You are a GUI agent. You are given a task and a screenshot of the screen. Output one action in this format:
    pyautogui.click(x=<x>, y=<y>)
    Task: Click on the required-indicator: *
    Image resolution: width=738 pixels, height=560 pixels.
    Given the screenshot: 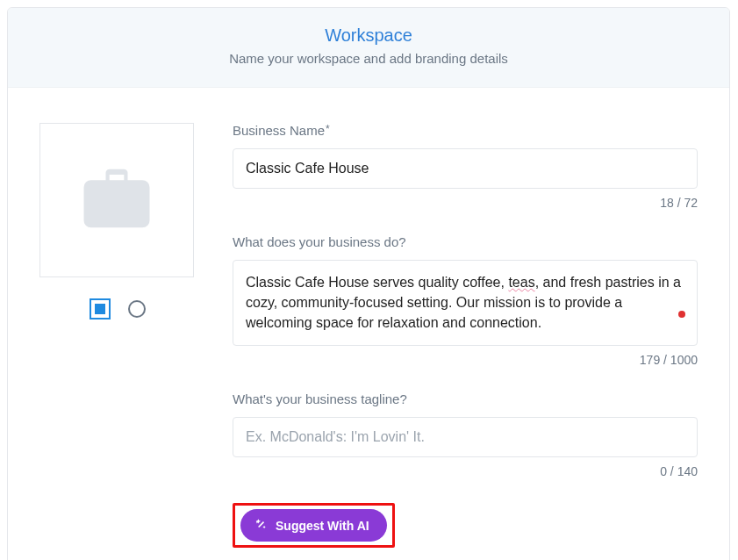 What is the action you would take?
    pyautogui.click(x=328, y=129)
    